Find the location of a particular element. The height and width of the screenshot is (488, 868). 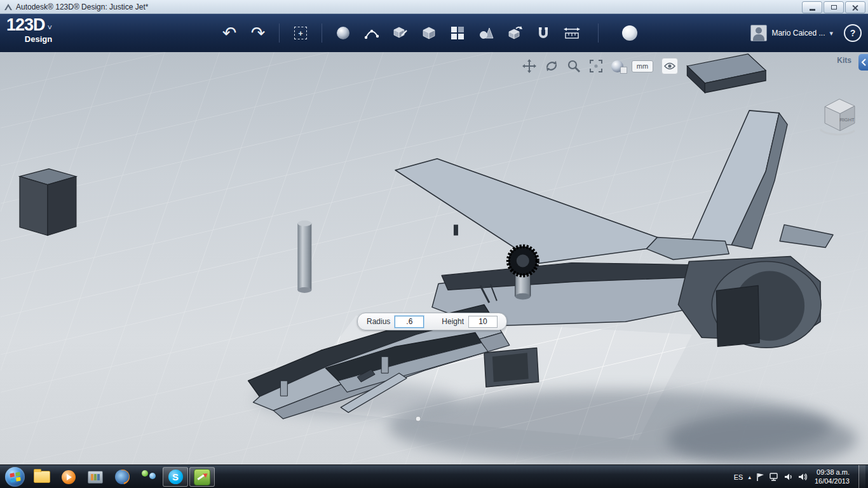

material-chip-icon is located at coordinates (624, 70).